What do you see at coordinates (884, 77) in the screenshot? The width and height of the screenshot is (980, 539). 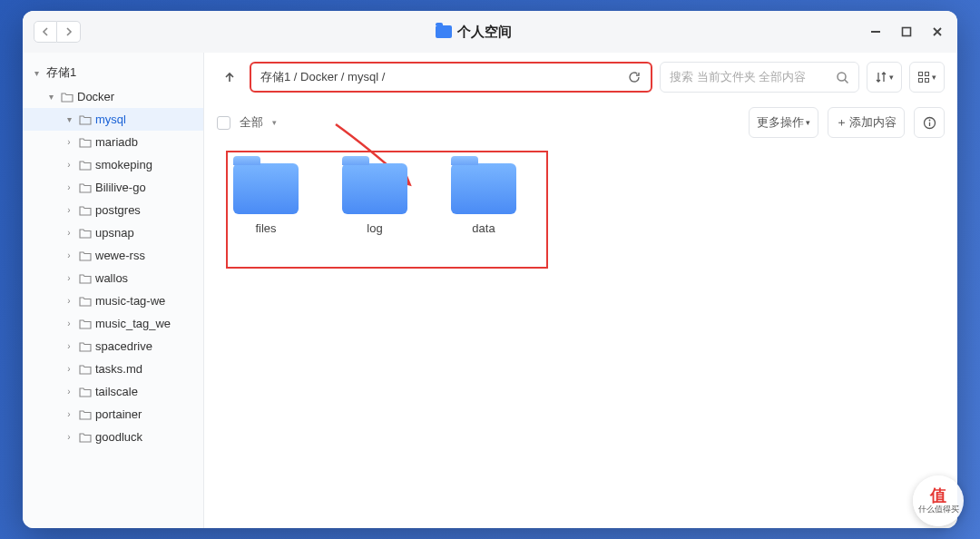 I see `sort-button: ▾` at bounding box center [884, 77].